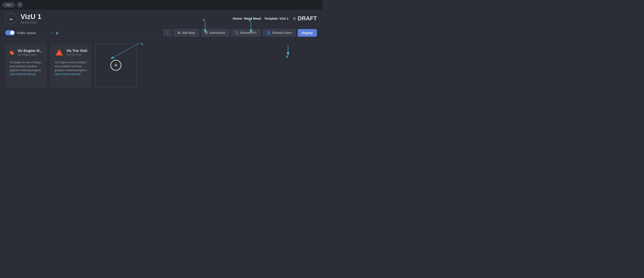  Describe the element at coordinates (252, 18) in the screenshot. I see `owner-name: Waad Waad` at that location.